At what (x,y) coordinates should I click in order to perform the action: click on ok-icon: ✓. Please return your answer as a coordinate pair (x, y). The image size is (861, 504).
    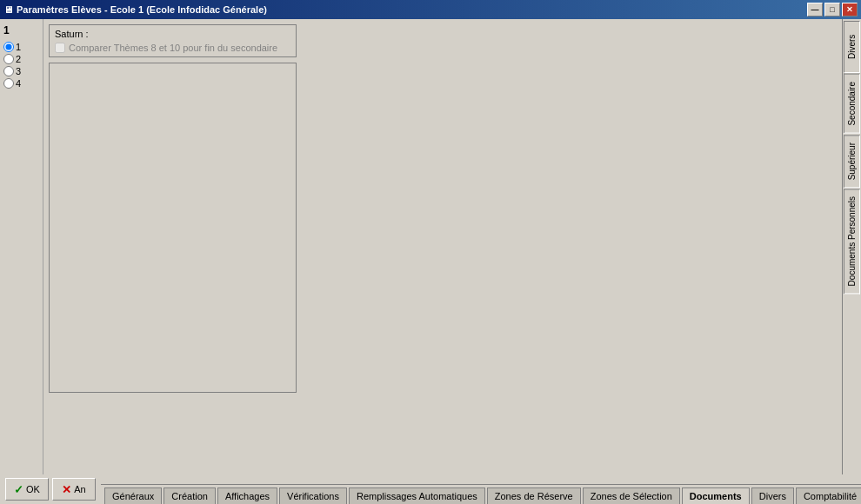
    Looking at the image, I should click on (19, 490).